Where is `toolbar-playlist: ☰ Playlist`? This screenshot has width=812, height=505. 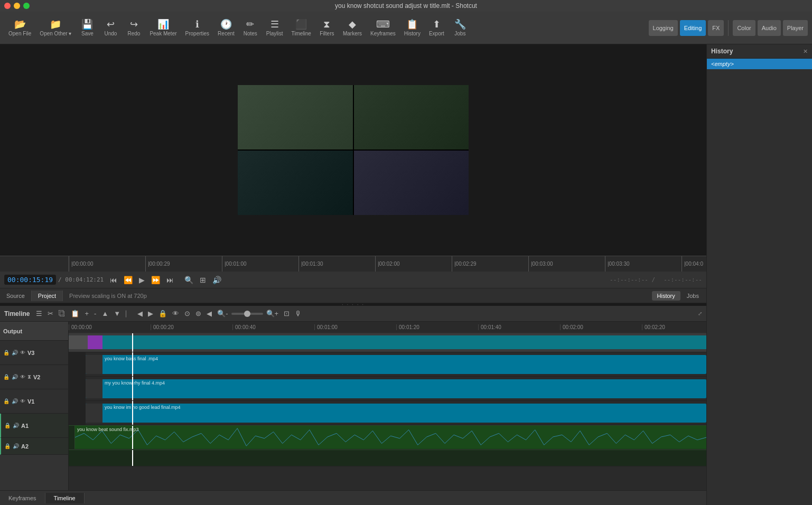 toolbar-playlist: ☰ Playlist is located at coordinates (275, 28).